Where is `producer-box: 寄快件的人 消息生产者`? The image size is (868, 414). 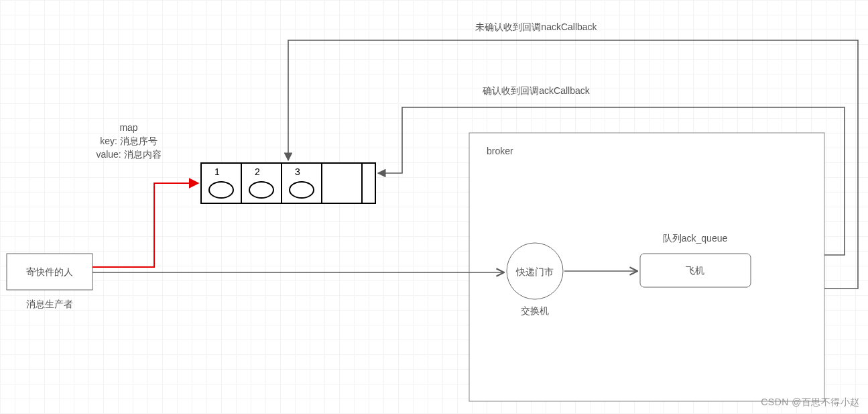
producer-box: 寄快件的人 消息生产者 is located at coordinates (50, 282).